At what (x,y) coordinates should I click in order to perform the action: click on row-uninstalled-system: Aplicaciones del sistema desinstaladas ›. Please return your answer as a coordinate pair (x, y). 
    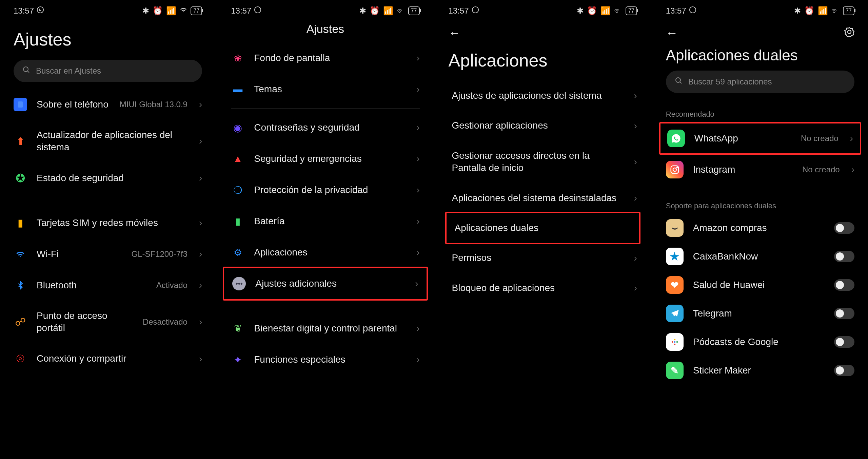
    Looking at the image, I should click on (543, 198).